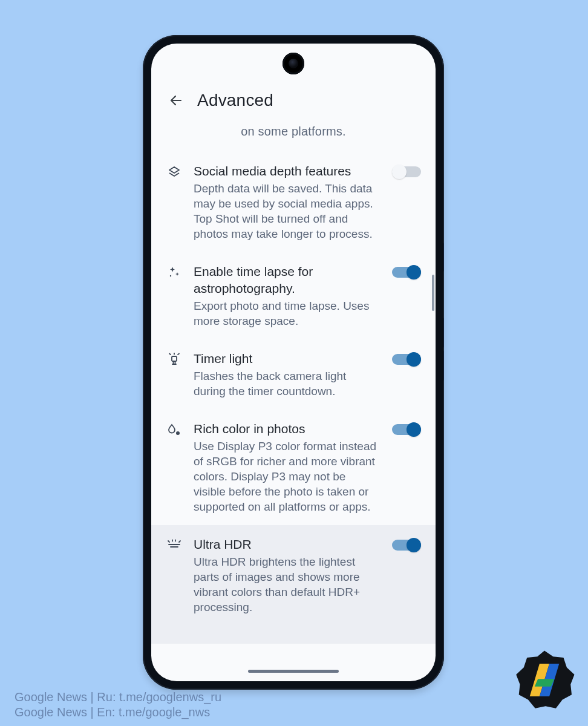  Describe the element at coordinates (235, 100) in the screenshot. I see `page-title: Advanced` at that location.